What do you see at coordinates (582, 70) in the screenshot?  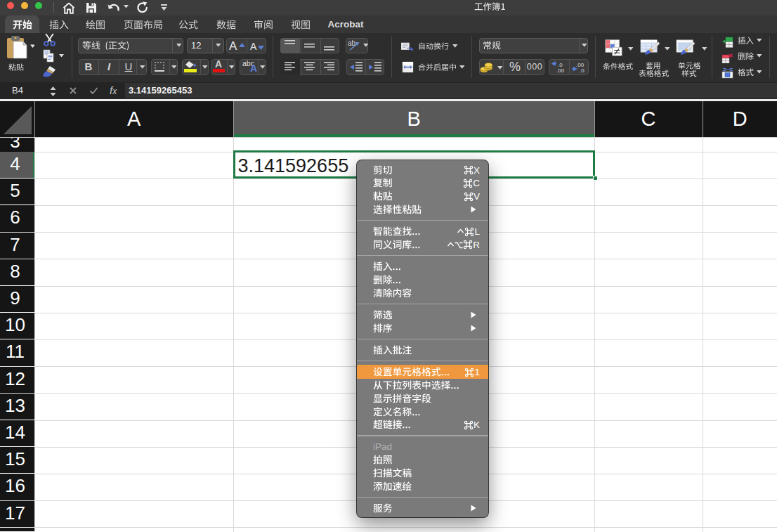 I see `svg-text: .0` at bounding box center [582, 70].